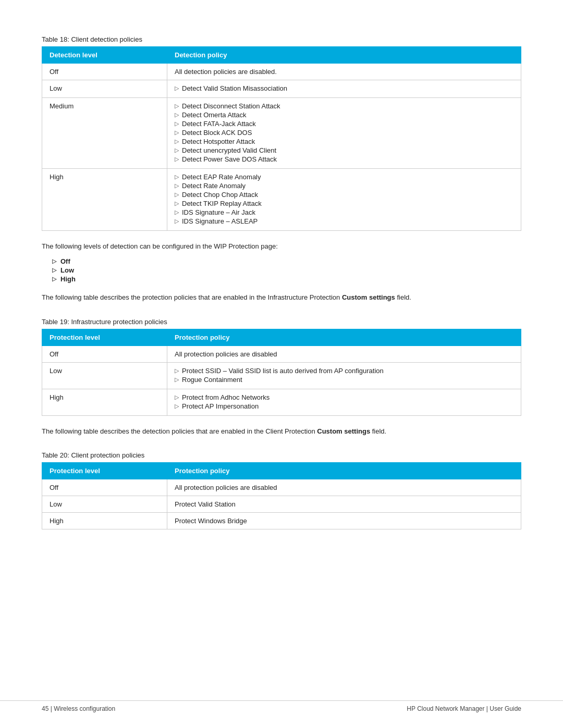  Describe the element at coordinates (282, 247) in the screenshot. I see `paragraph1: The following levels of detection can be…` at that location.